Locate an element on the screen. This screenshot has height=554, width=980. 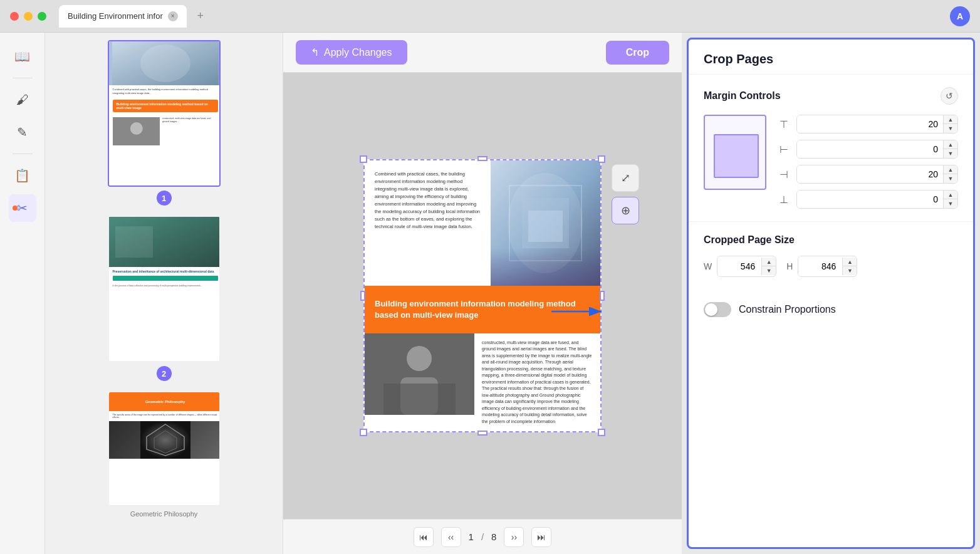
margin-inputs: ⊤ ▲ ▼ ⊢ is located at coordinates (867, 162).